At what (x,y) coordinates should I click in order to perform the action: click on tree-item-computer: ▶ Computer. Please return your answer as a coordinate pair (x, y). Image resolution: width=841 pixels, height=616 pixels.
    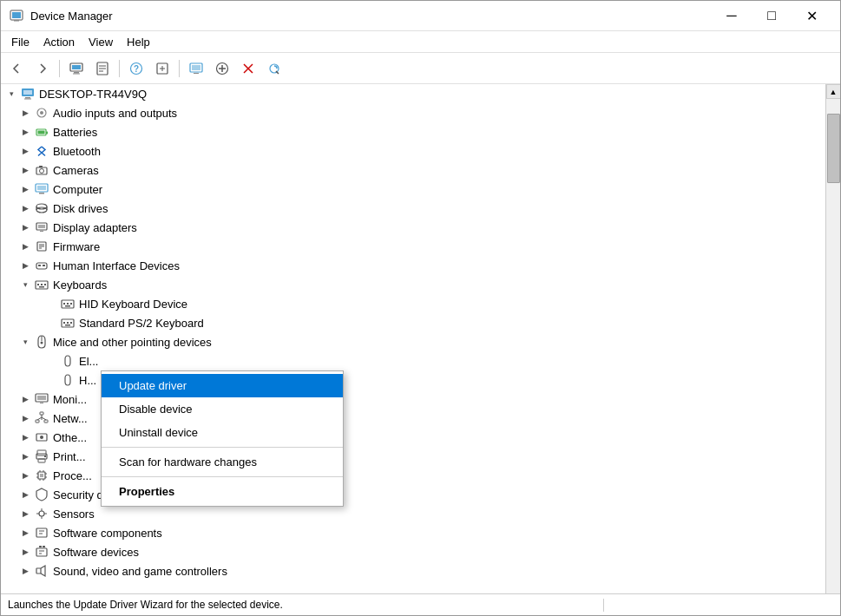
    Looking at the image, I should click on (413, 189).